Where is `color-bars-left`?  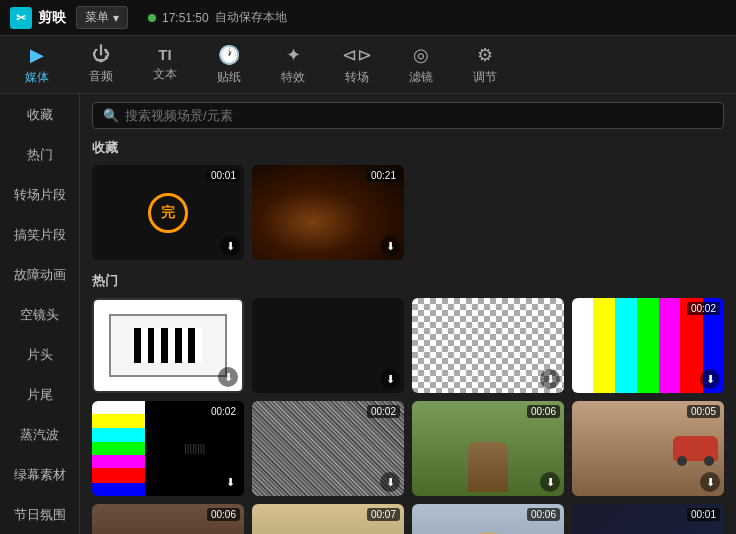 color-bars-left is located at coordinates (118, 448).